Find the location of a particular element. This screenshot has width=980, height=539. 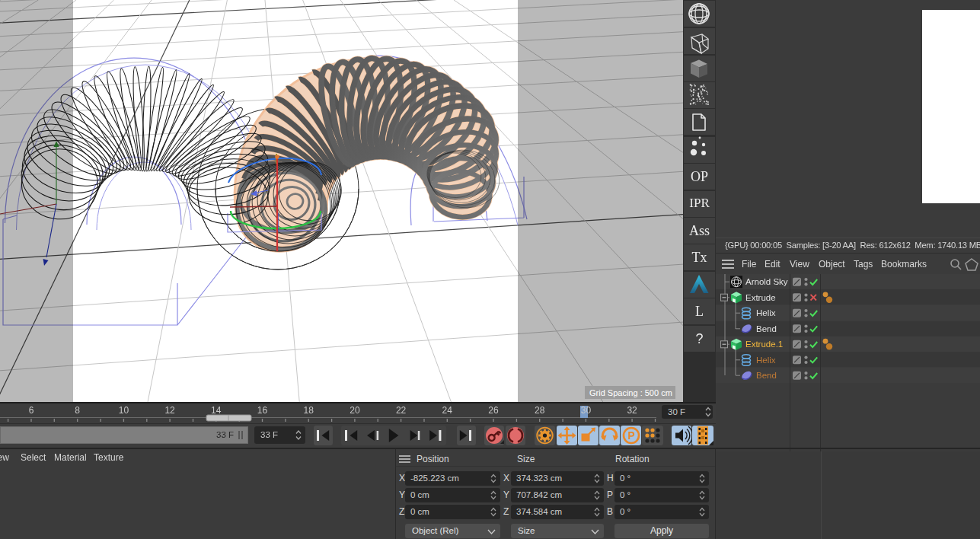

svg-text: 32 is located at coordinates (632, 410).